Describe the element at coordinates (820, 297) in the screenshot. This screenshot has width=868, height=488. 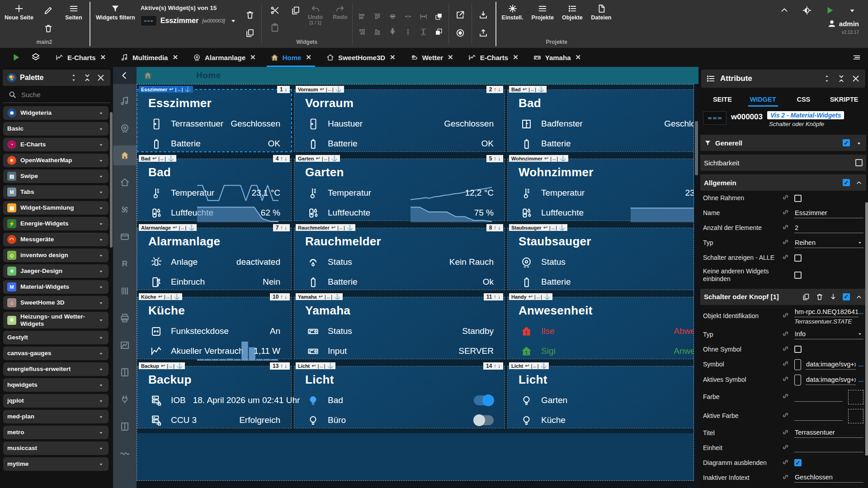
I see `delete-group-icon` at that location.